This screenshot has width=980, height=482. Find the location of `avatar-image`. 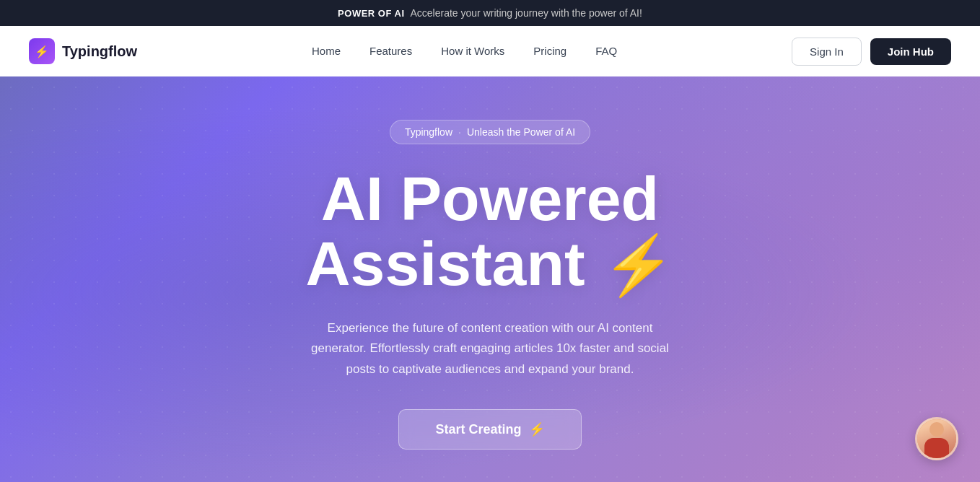

avatar-image is located at coordinates (937, 439).